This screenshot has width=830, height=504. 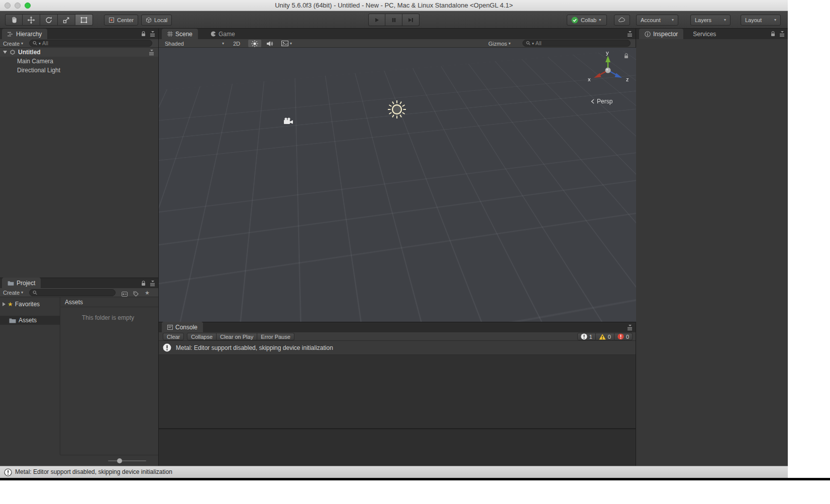 What do you see at coordinates (223, 34) in the screenshot?
I see `tab-game: Game` at bounding box center [223, 34].